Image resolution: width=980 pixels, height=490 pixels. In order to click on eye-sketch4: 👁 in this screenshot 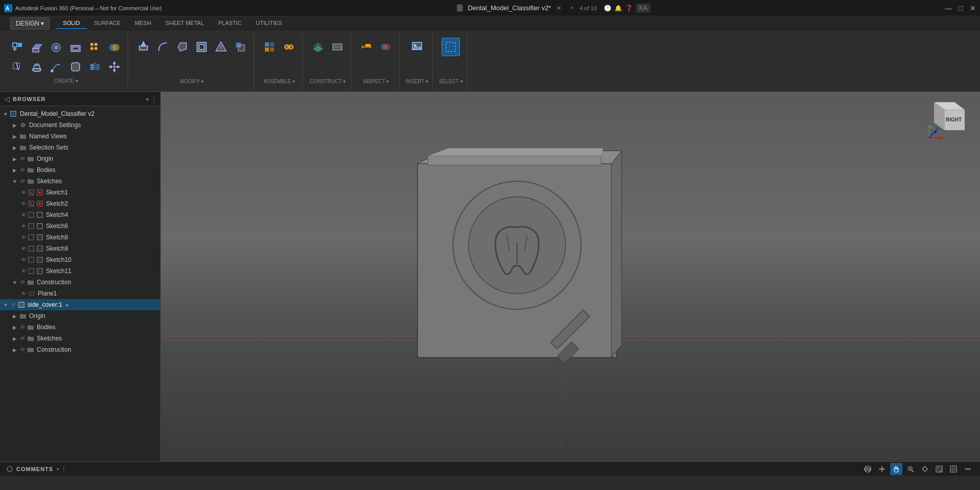, I will do `click(23, 215)`.